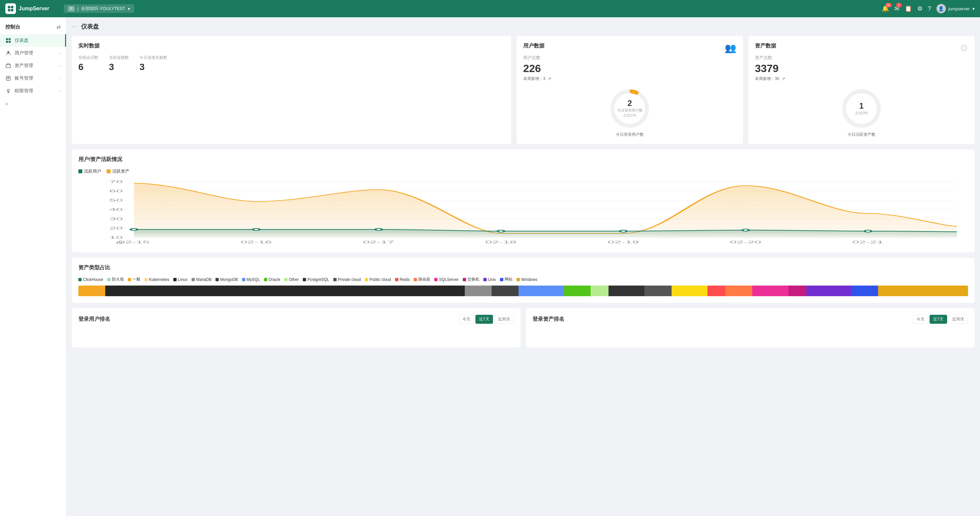 This screenshot has height=516, width=980. I want to click on login-user-rank-title: 登录用户排名, so click(94, 319).